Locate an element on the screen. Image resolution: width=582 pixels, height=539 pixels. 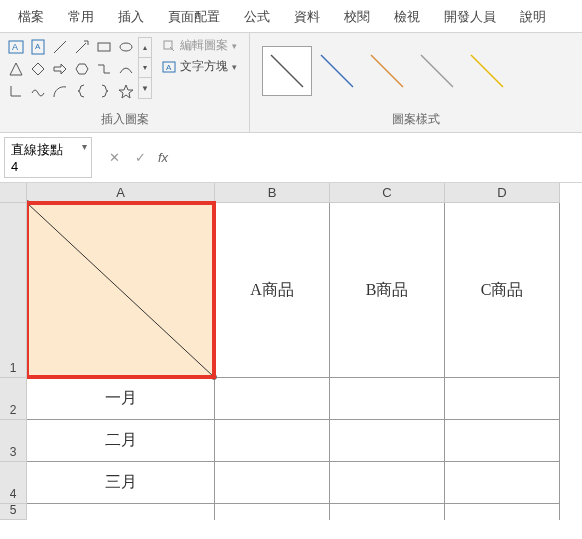
shape-brace-right-icon is located at coordinates (104, 91).